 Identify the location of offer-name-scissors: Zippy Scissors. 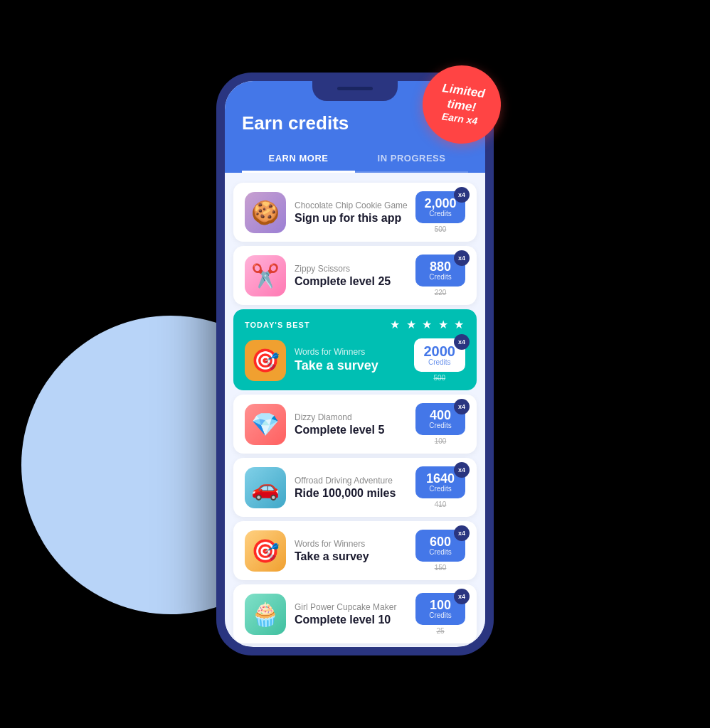
(355, 269).